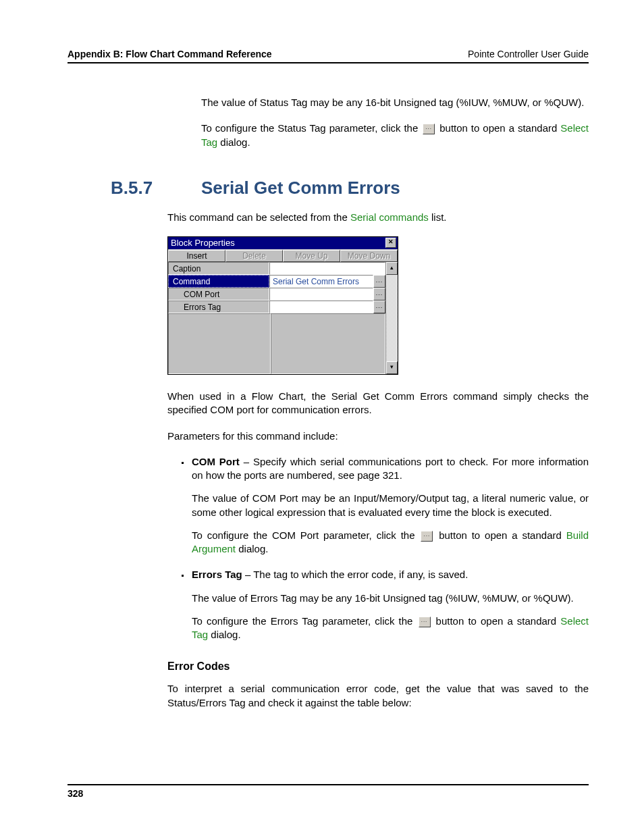 The height and width of the screenshot is (834, 644). Describe the element at coordinates (219, 307) in the screenshot. I see `errorstag-label: Errors Tag` at that location.